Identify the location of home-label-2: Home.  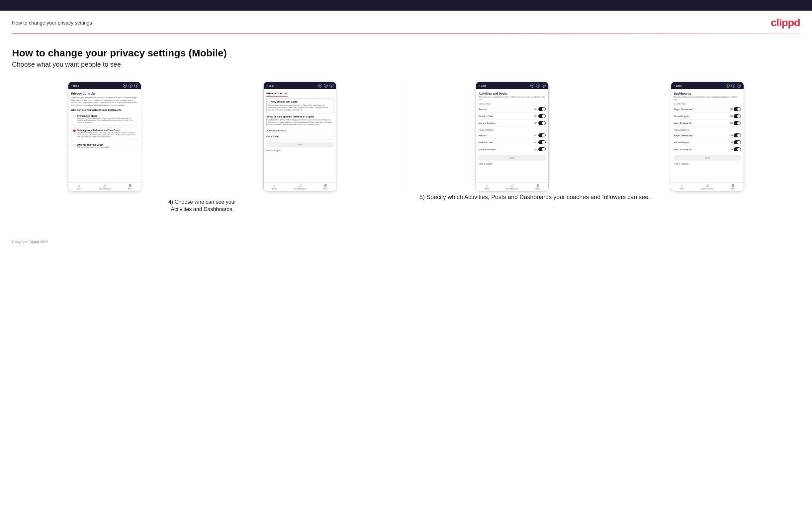
(274, 189).